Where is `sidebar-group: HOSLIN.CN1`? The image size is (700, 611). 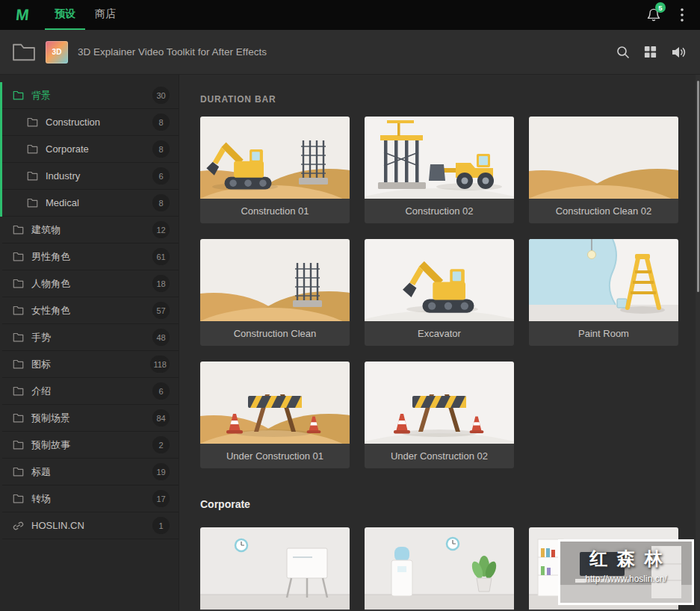
sidebar-group: HOSLIN.CN1 is located at coordinates (90, 526).